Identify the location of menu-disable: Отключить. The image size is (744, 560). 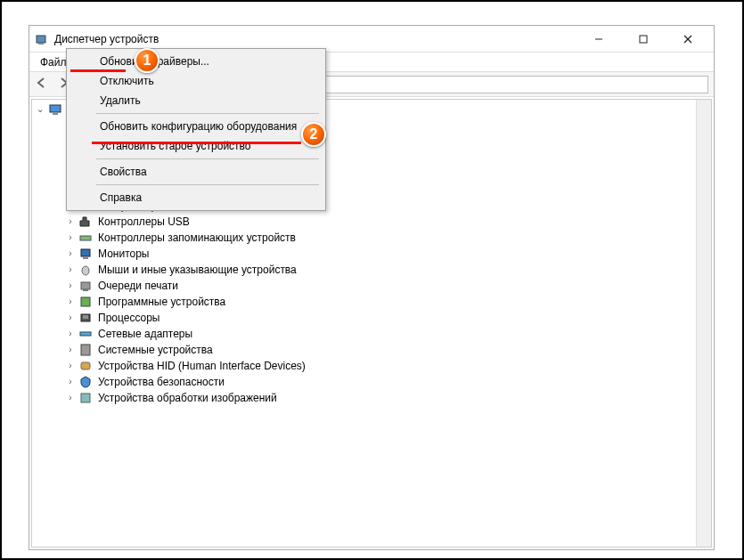
(208, 81).